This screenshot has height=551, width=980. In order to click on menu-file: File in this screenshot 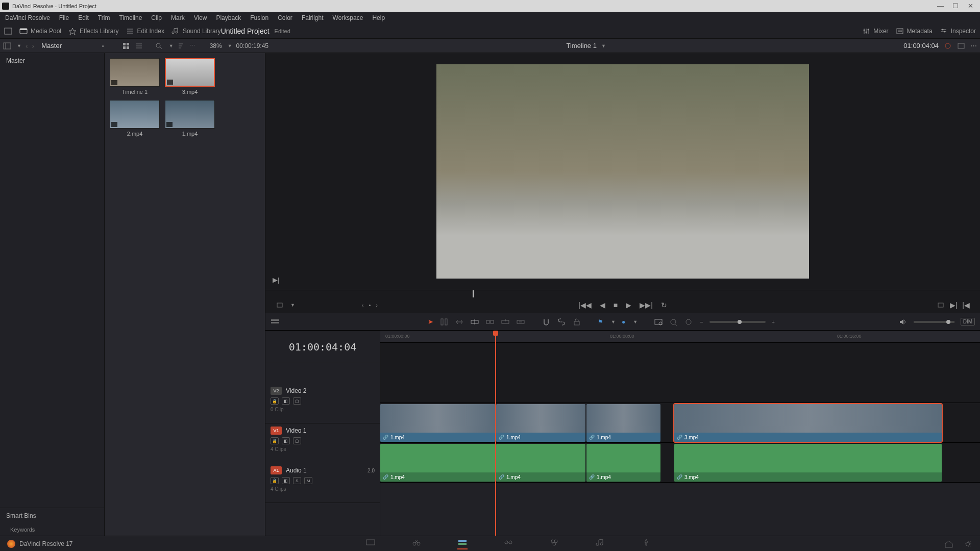, I will do `click(64, 18)`.